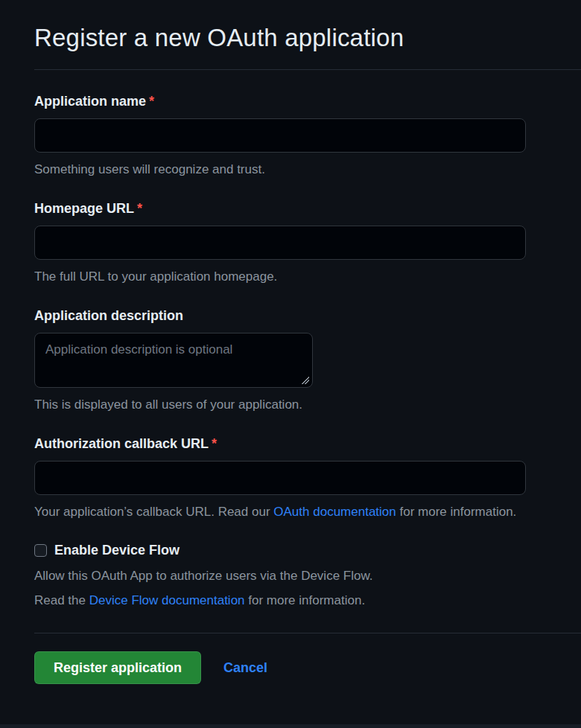 The width and height of the screenshot is (581, 728). I want to click on callback-url-help-text: Your application’s callback URL. Read ou…, so click(153, 512).